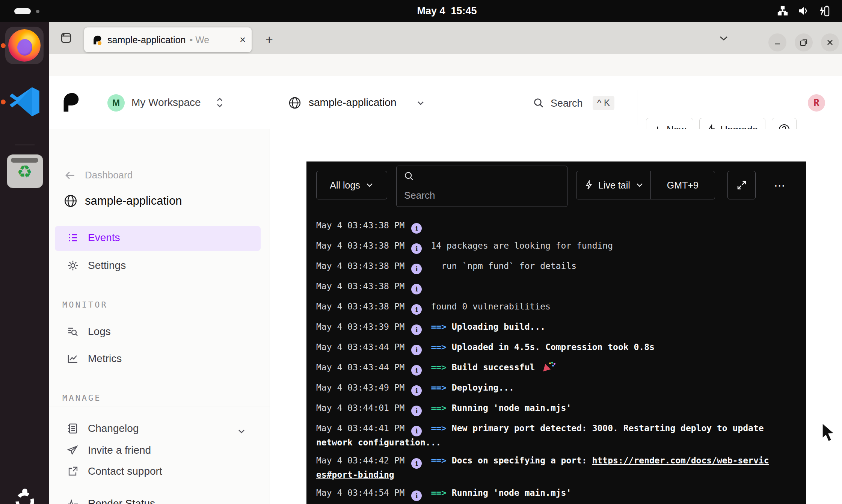 The image size is (842, 504). I want to click on user-avatar: R, so click(816, 103).